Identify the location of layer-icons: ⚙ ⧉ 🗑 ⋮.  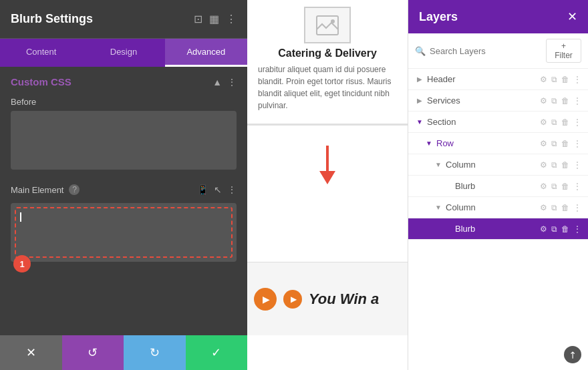
(561, 144).